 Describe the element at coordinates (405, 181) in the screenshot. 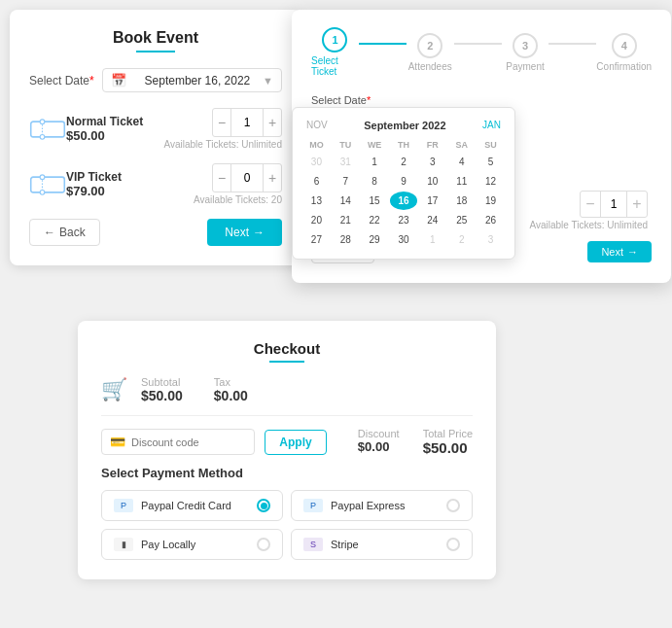

I see `cal-day: 9` at that location.